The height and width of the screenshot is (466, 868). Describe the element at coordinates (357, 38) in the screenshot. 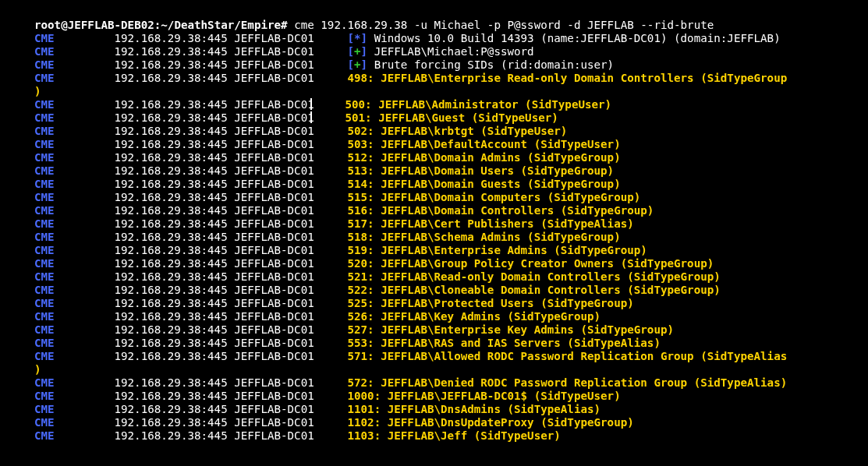

I see `status-glyph: *` at that location.